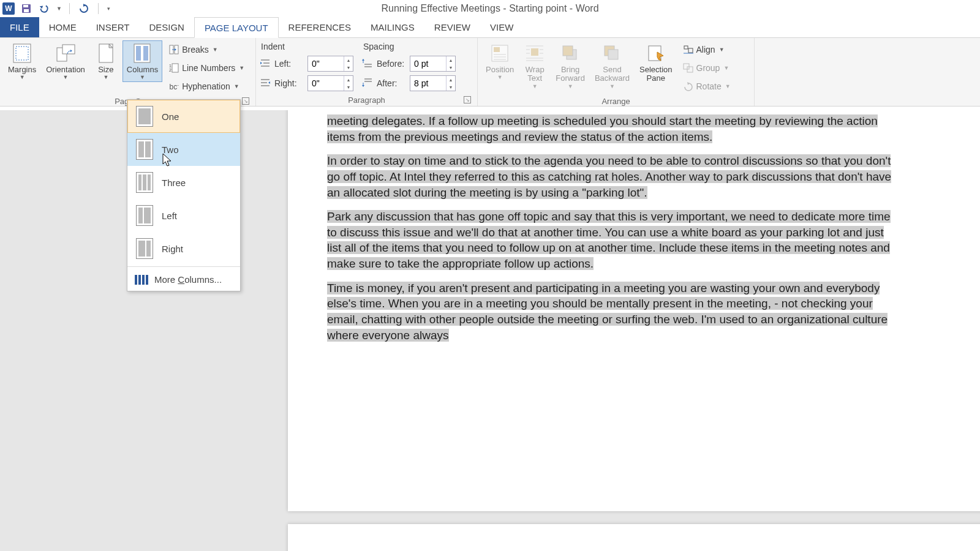  What do you see at coordinates (409, 47) in the screenshot?
I see `spacing-heading: Spacing` at bounding box center [409, 47].